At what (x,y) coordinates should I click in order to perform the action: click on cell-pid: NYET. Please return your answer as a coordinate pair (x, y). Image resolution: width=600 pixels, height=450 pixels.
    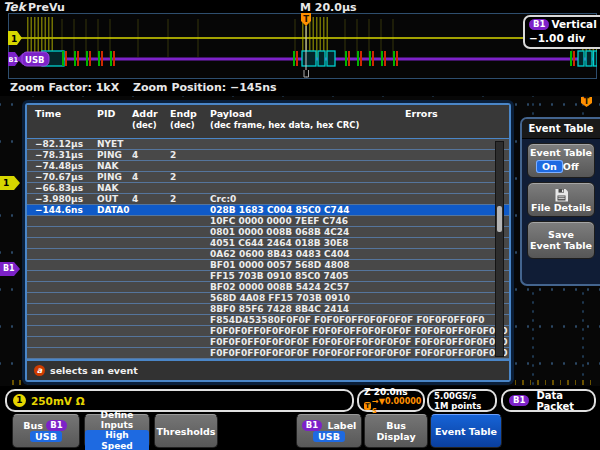
    Looking at the image, I should click on (114, 144).